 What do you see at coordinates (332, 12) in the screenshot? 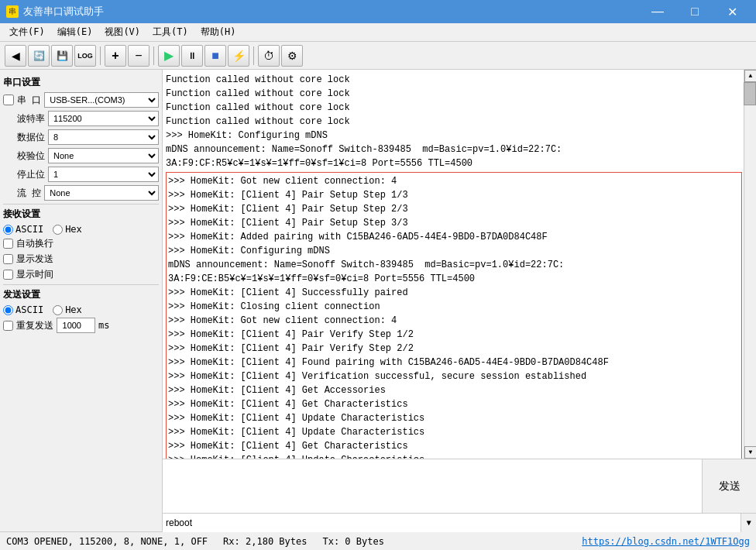
I see `app-title: 友善串口调试助手` at bounding box center [332, 12].